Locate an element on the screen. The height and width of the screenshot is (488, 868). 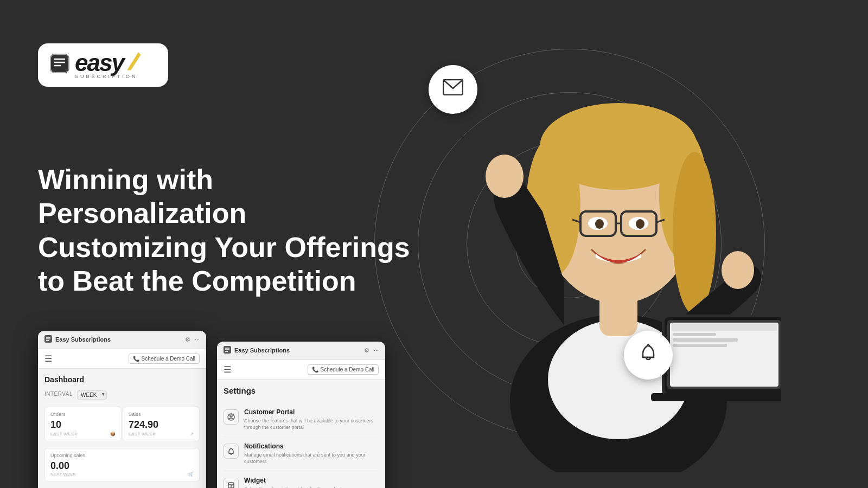
app-toolbar-1: ☰ 📞 Schedule a Demo Call is located at coordinates (122, 359).